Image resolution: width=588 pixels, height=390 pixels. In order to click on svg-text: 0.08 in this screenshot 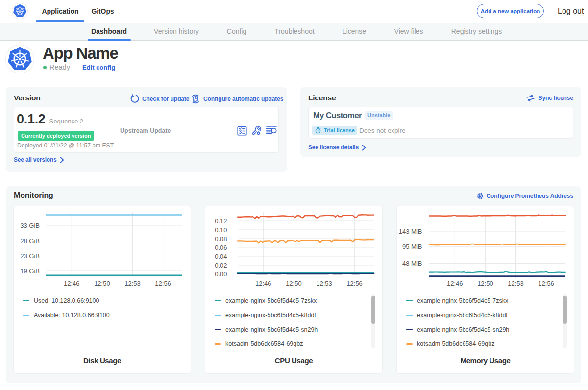, I will do `click(220, 239)`.